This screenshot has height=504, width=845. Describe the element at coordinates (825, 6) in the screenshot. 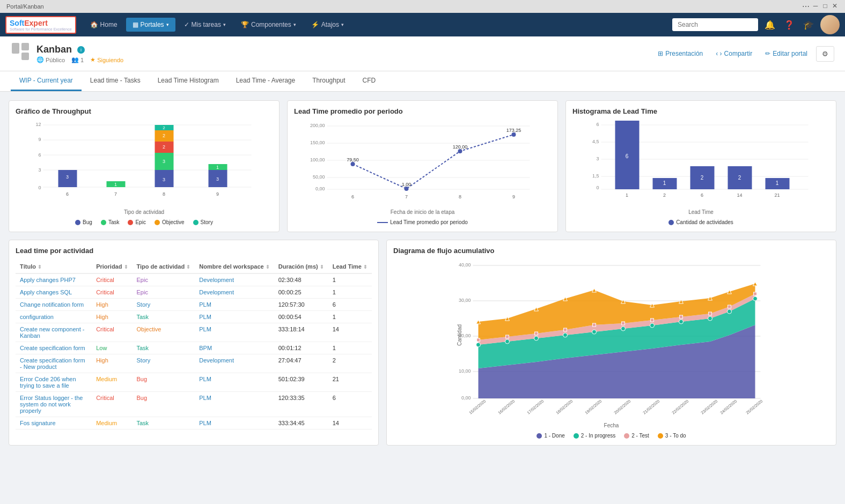

I see `maximize-button: □` at that location.